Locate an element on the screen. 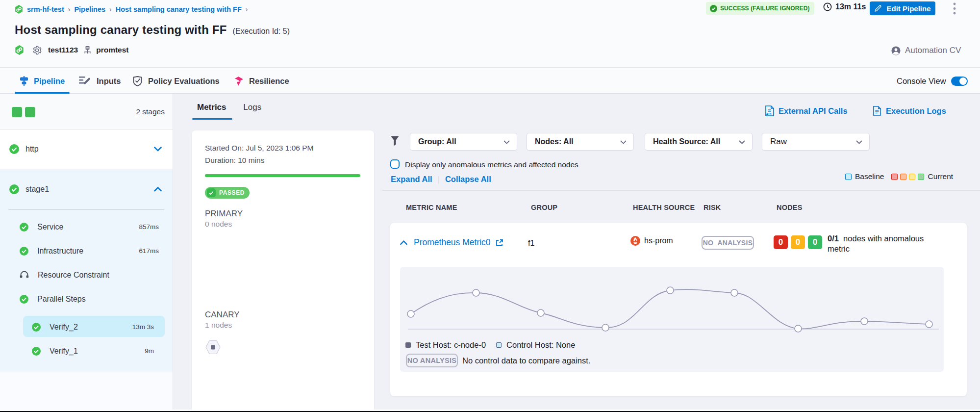 This screenshot has width=980, height=412. svg-text: API is located at coordinates (769, 114).